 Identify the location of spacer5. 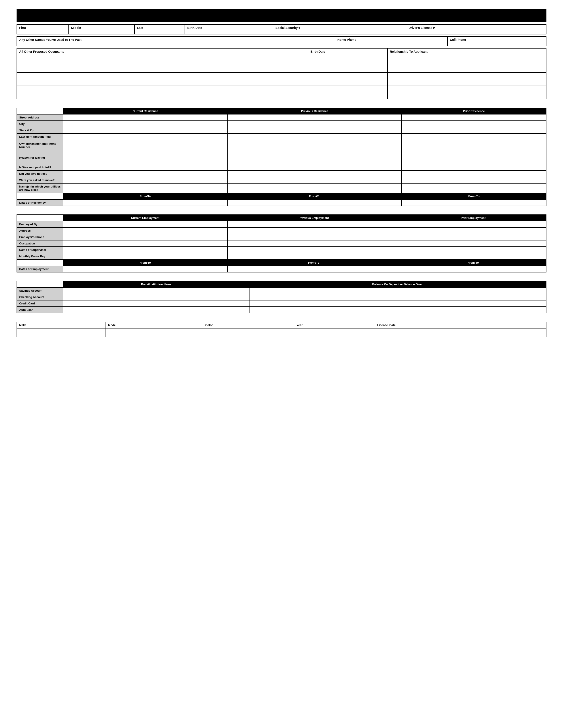
(282, 342).